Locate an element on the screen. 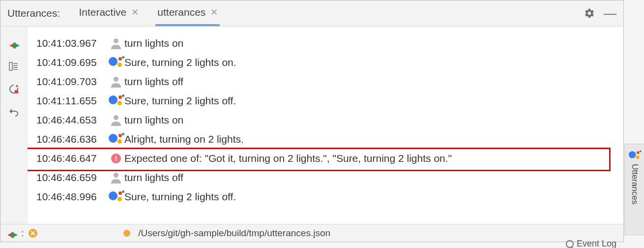  layout-icon is located at coordinates (14, 66).